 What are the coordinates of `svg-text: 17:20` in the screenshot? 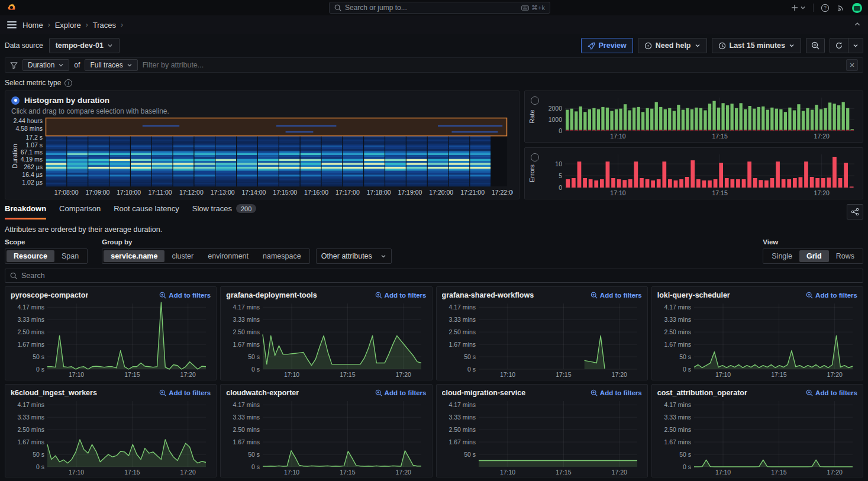 It's located at (834, 472).